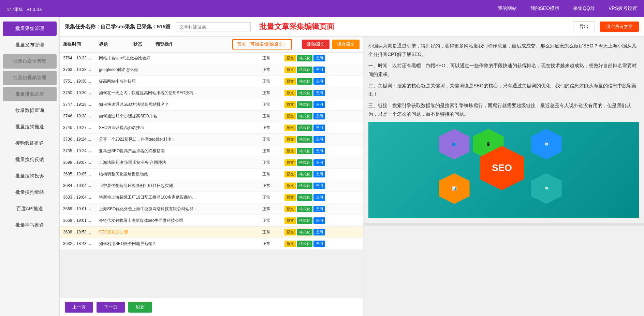 Image resolution: width=644 pixels, height=316 pixels. I want to click on sidebar-item-baidu-api: 百度API推送, so click(30, 209).